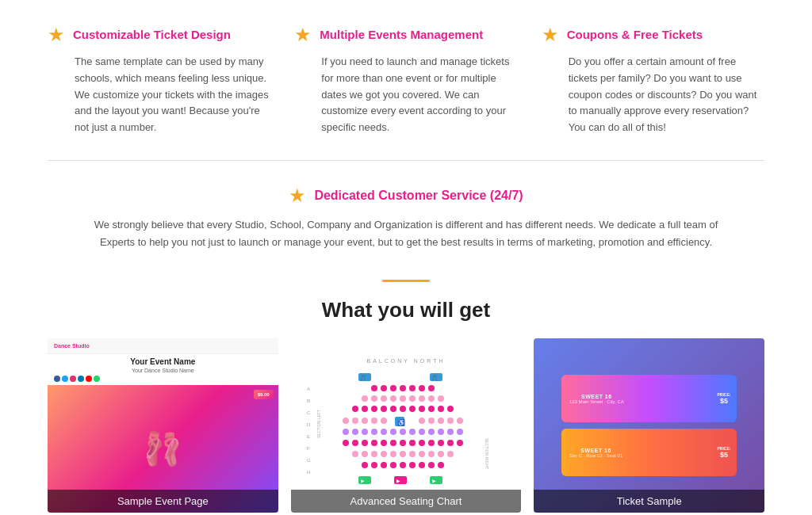  What do you see at coordinates (71, 345) in the screenshot?
I see `mock-logo: Dance Studio` at bounding box center [71, 345].